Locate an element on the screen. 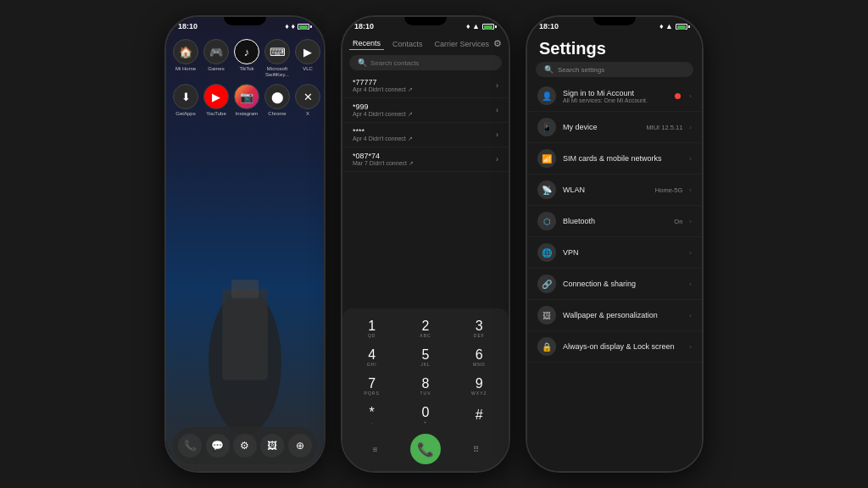  dock-phone: 📞 is located at coordinates (190, 446).